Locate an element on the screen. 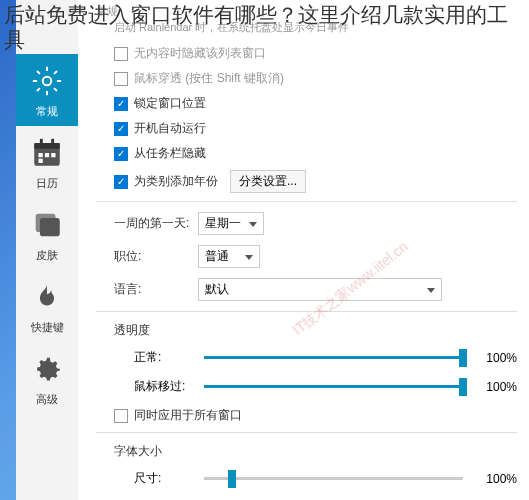  cb-row-year-category: 为类别添加年份 分类设置... is located at coordinates (306, 182).